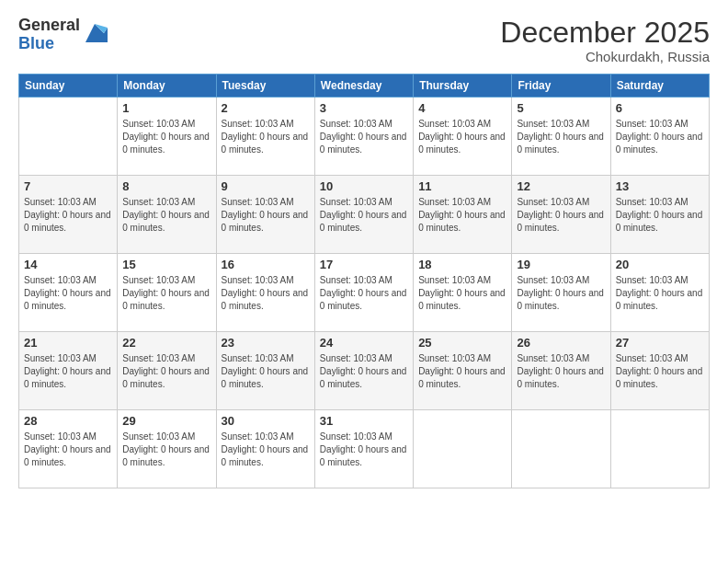  What do you see at coordinates (50, 35) in the screenshot?
I see `logo-text: General Blue` at bounding box center [50, 35].